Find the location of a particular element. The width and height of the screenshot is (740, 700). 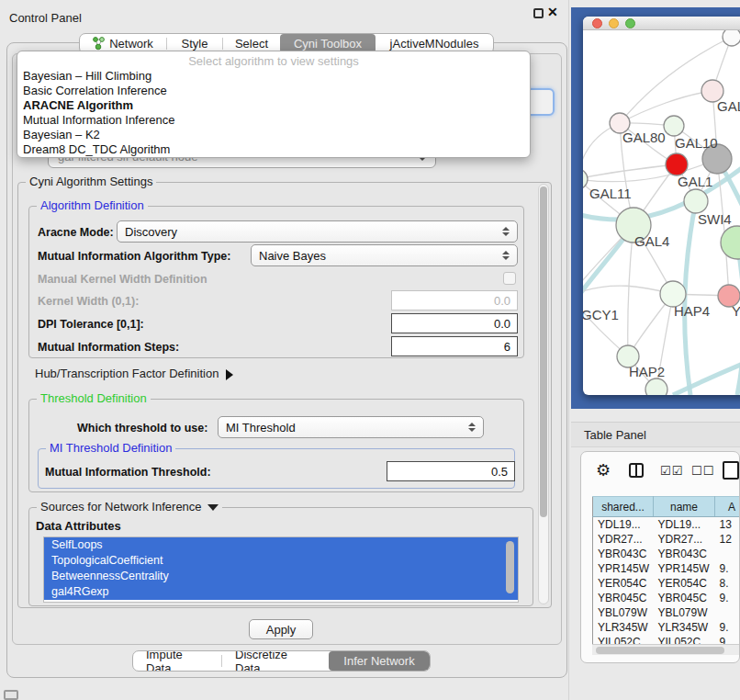

table-horizontal-scrollbar is located at coordinates (667, 649).